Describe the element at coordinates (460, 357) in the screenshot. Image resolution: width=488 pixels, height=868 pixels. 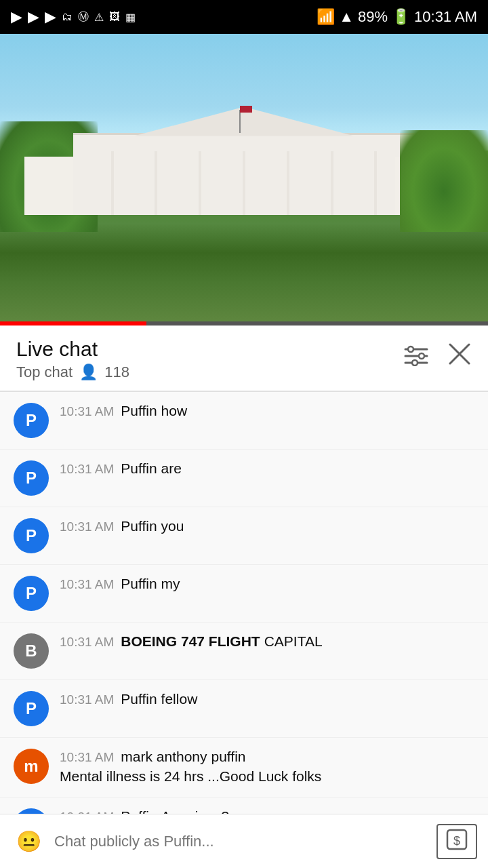
I see `close-button` at that location.